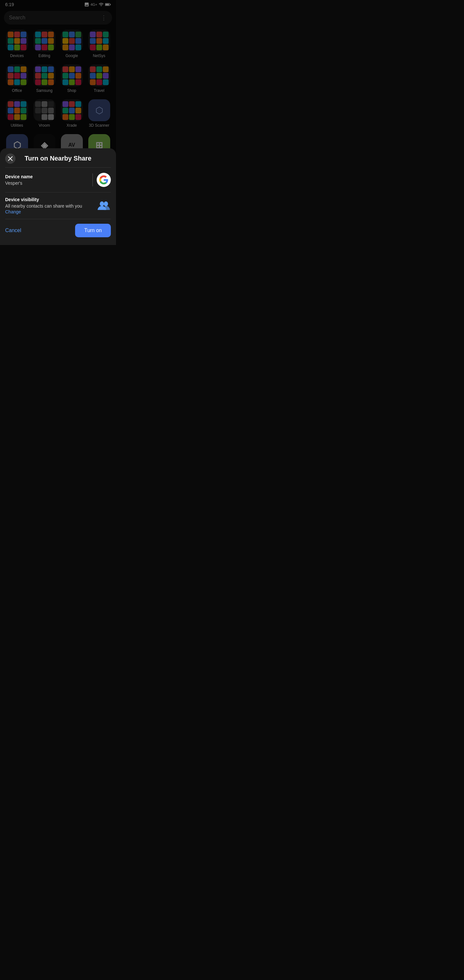  I want to click on device-name-info: Device name Vesper's, so click(47, 180).